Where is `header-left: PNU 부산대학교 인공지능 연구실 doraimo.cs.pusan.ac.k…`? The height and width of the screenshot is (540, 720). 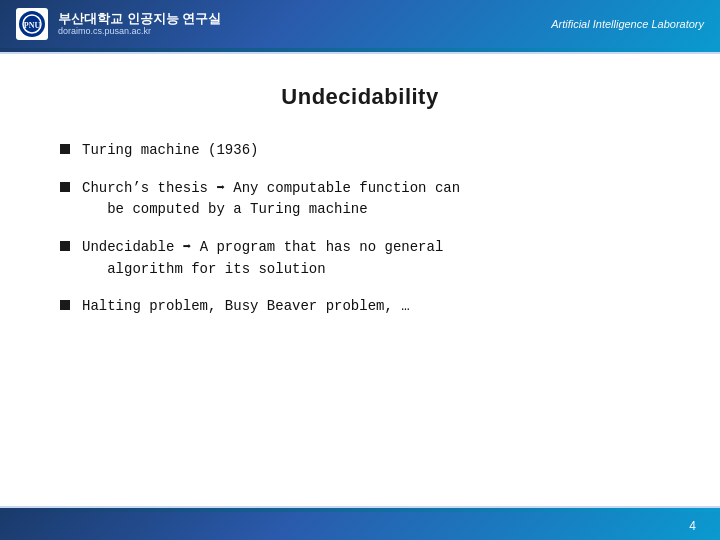
header-left: PNU 부산대학교 인공지능 연구실 doraimo.cs.pusan.ac.k… is located at coordinates (118, 24).